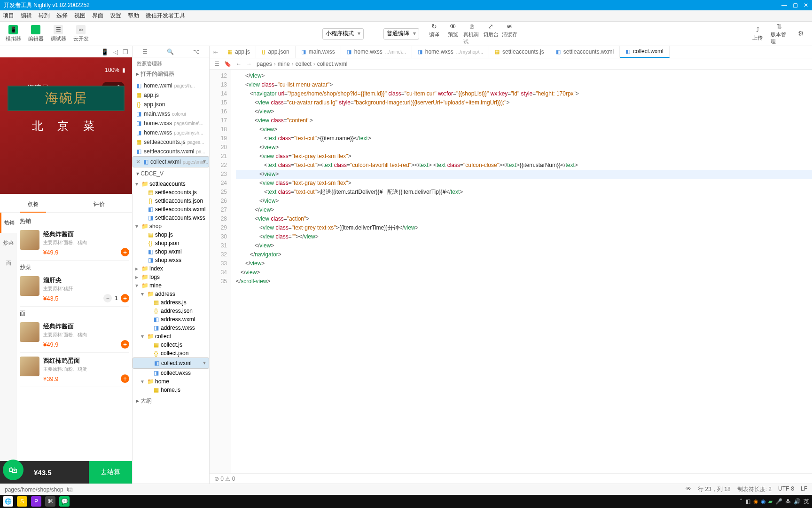  I want to click on clearcache-button: ≋清缓存, so click(509, 34).